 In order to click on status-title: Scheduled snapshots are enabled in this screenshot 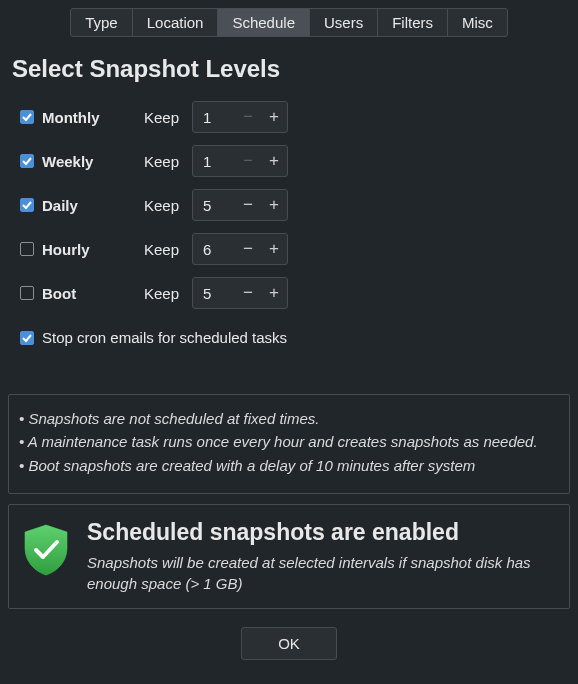, I will do `click(322, 532)`.